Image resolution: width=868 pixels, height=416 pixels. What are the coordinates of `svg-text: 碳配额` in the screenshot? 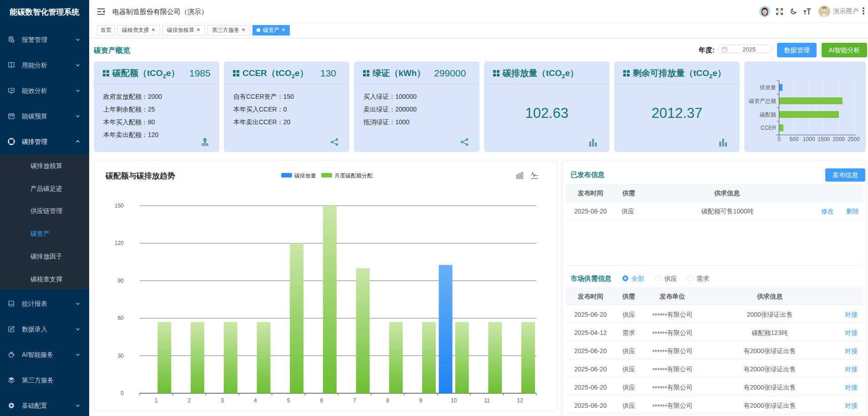 It's located at (768, 115).